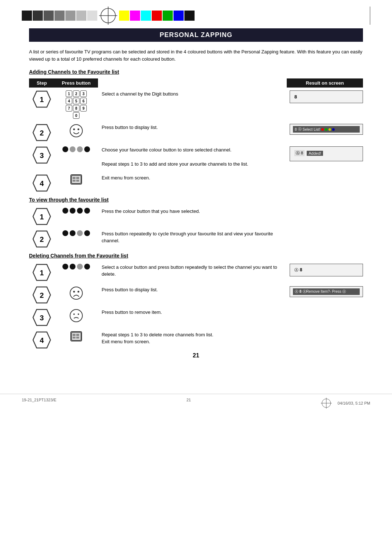 Image resolution: width=392 pixels, height=555 pixels. Describe the element at coordinates (42, 272) in the screenshot. I see `del-step-num-1: 1` at that location.